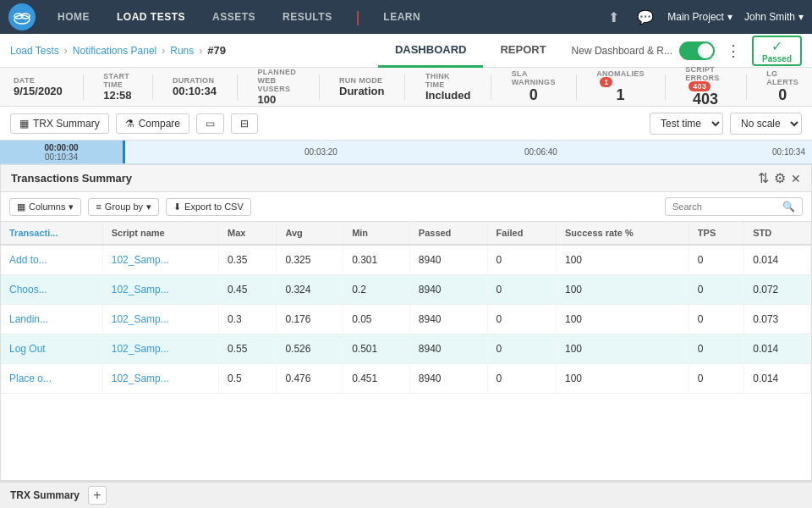 This screenshot has height=508, width=812. I want to click on cell-max: 0.5, so click(248, 379).